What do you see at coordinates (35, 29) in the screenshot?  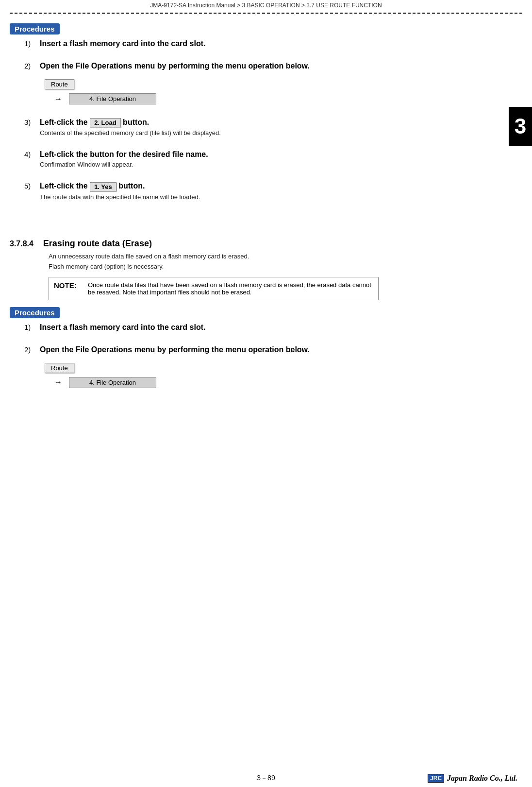 I see `procedures-badge-1: Procedures` at bounding box center [35, 29].